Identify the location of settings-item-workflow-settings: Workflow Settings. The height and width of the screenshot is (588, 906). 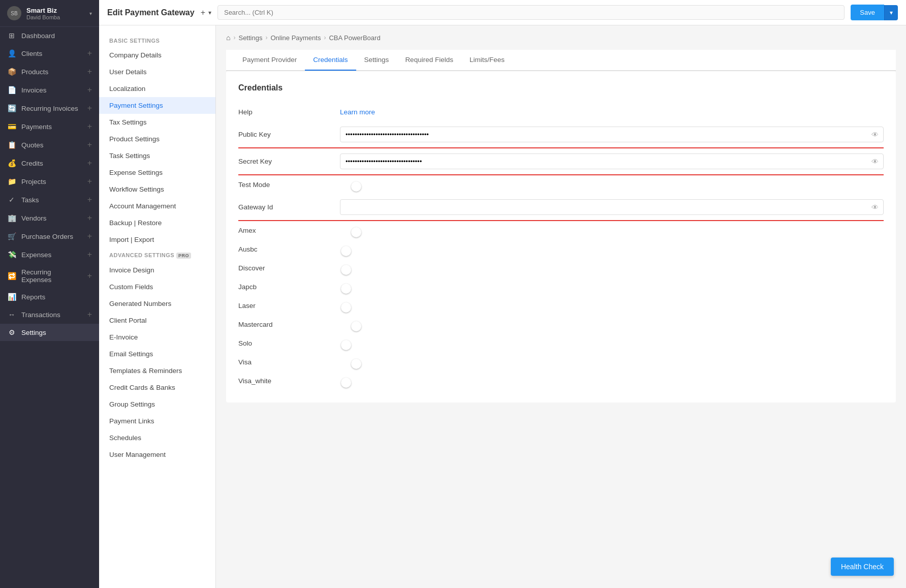
(158, 189).